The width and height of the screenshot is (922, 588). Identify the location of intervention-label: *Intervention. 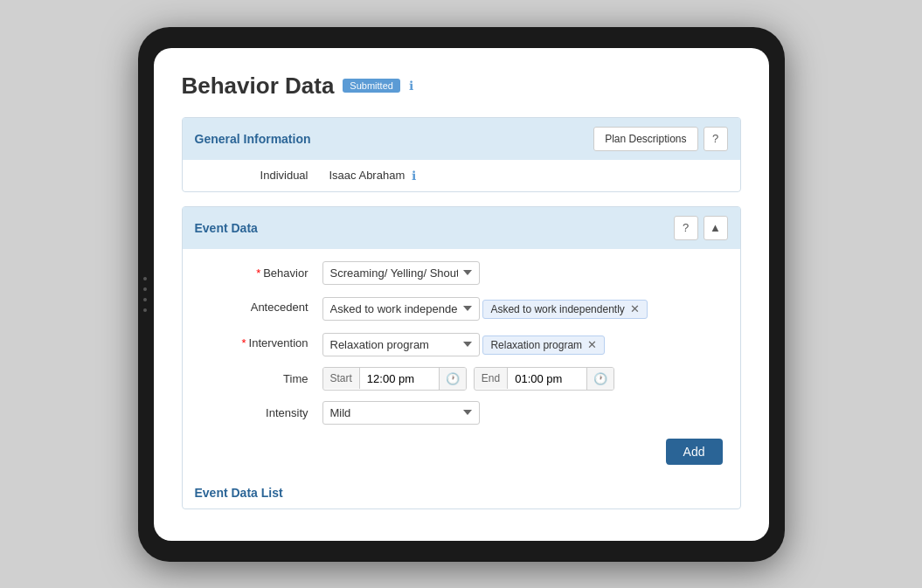
(261, 341).